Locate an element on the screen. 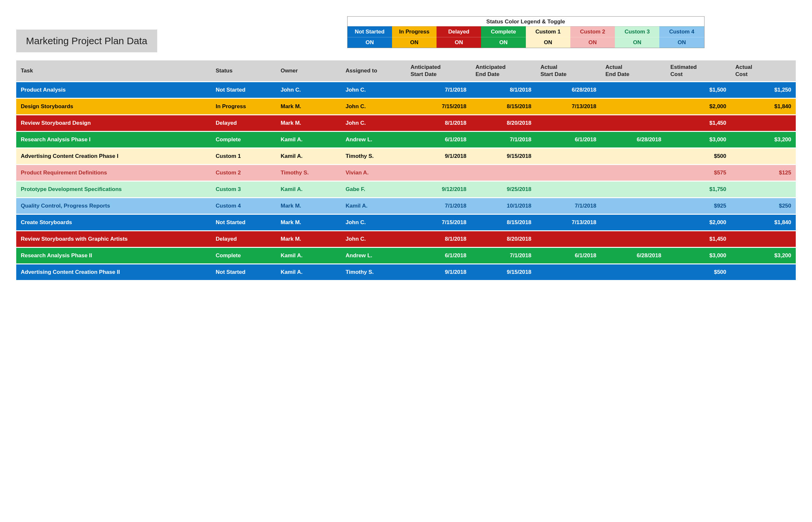 The width and height of the screenshot is (812, 522). cell-act_cost: $125 is located at coordinates (763, 173).